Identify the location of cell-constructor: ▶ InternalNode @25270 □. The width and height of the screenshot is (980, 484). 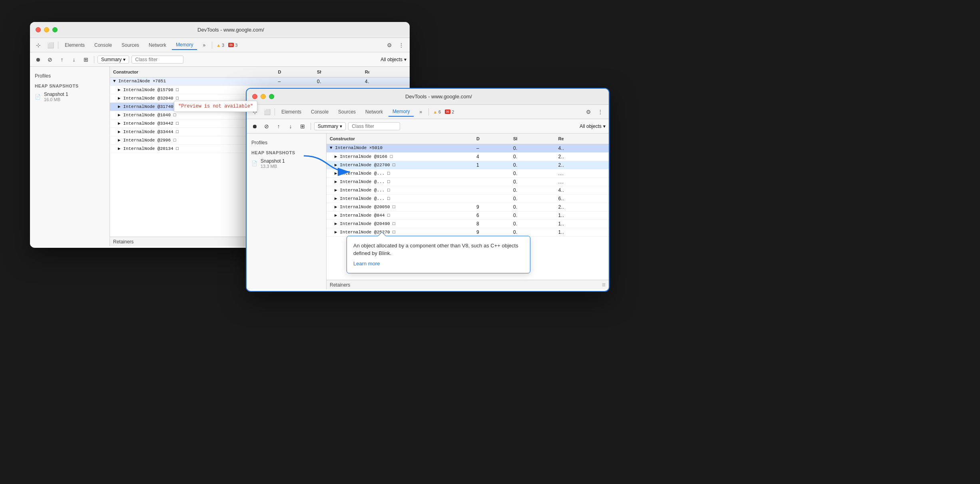
(367, 232).